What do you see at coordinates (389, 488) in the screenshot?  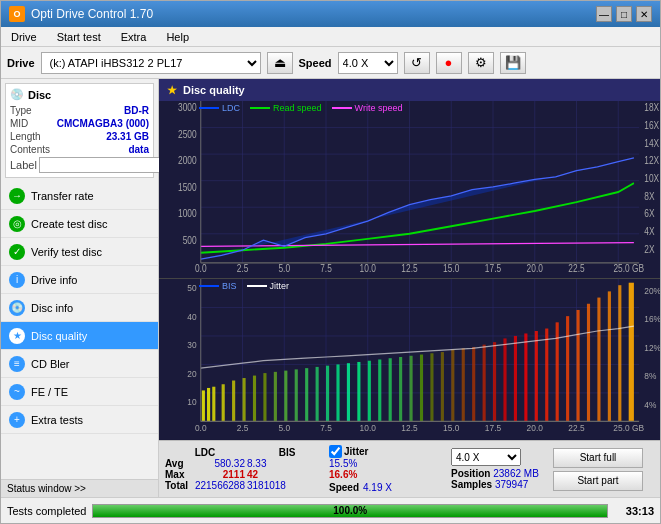 I see `speed-stats-row: Speed 4.19 X` at bounding box center [389, 488].